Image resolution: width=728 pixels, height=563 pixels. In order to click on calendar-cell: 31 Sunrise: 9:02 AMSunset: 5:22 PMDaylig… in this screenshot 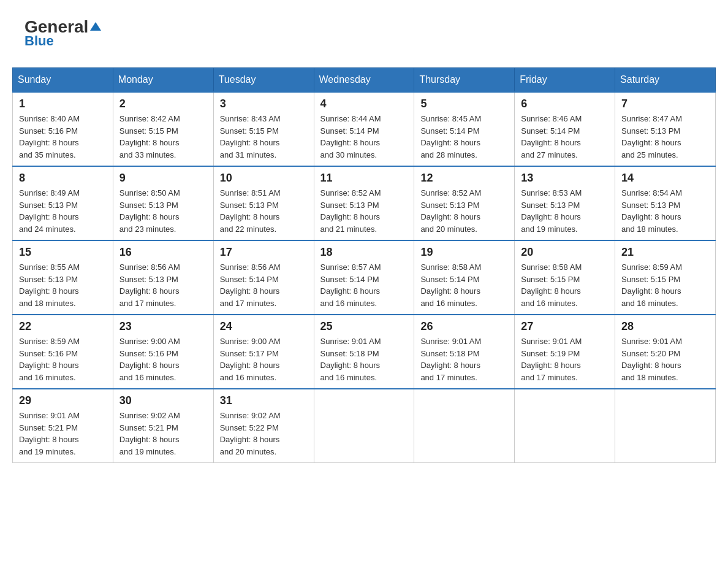, I will do `click(264, 426)`.